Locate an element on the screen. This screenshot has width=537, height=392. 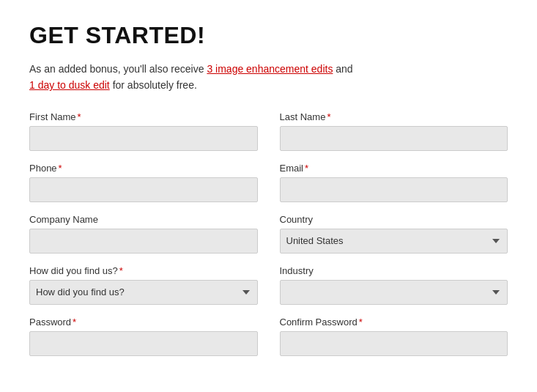
industry-select: Real Estate Architecture Photography Oth… is located at coordinates (394, 292).